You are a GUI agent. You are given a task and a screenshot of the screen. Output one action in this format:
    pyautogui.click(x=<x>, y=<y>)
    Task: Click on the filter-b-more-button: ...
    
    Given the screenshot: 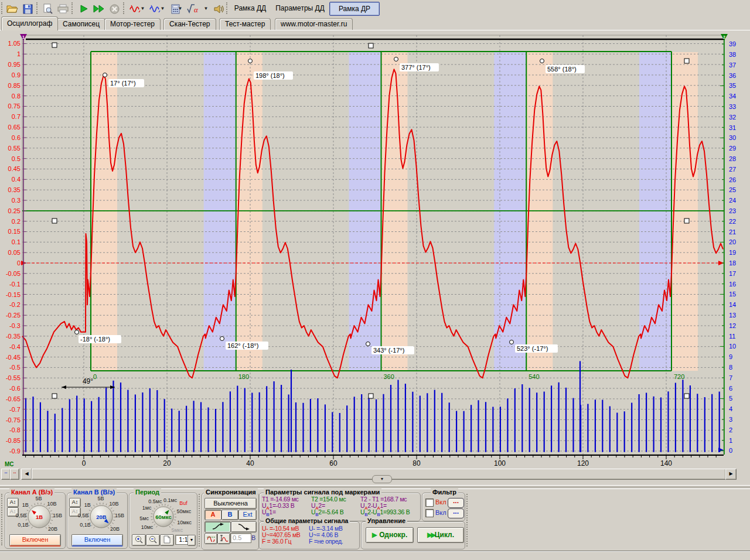 What is the action you would take?
    pyautogui.click(x=456, y=513)
    